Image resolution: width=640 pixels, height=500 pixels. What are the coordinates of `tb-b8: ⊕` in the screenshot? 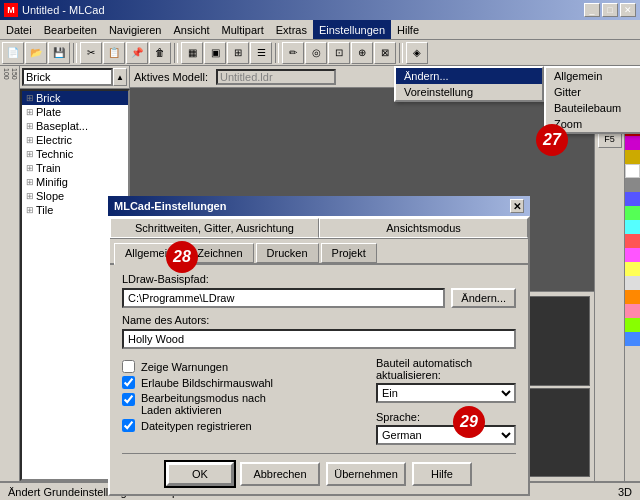 It's located at (362, 53).